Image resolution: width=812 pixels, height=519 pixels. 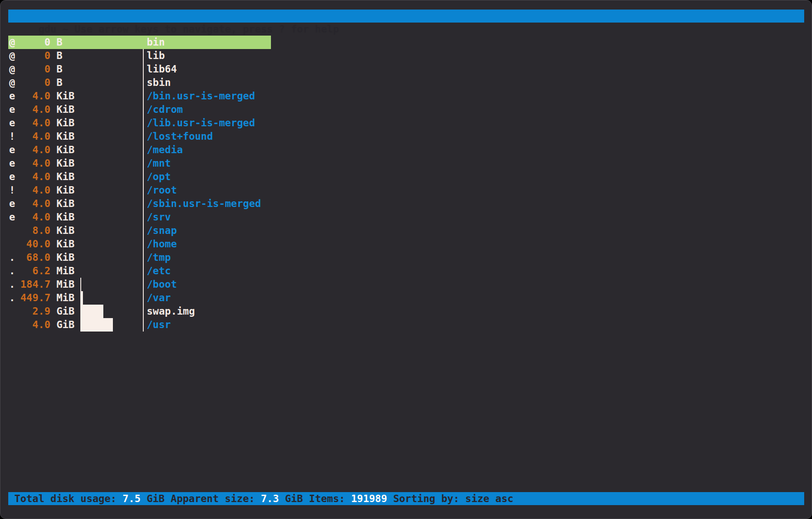 What do you see at coordinates (402, 177) in the screenshot?
I see `file-row: e 4.0 KiB /opt` at bounding box center [402, 177].